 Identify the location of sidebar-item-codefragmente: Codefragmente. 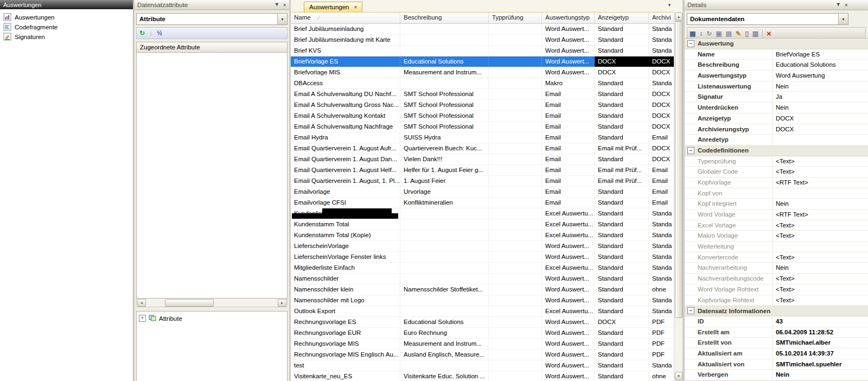
(66, 27).